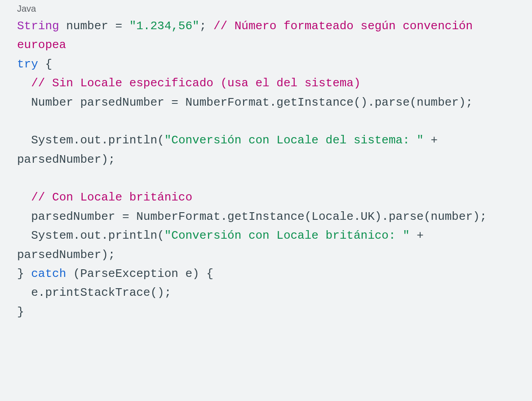 This screenshot has width=532, height=401. What do you see at coordinates (38, 26) in the screenshot?
I see `token-type: String` at bounding box center [38, 26].